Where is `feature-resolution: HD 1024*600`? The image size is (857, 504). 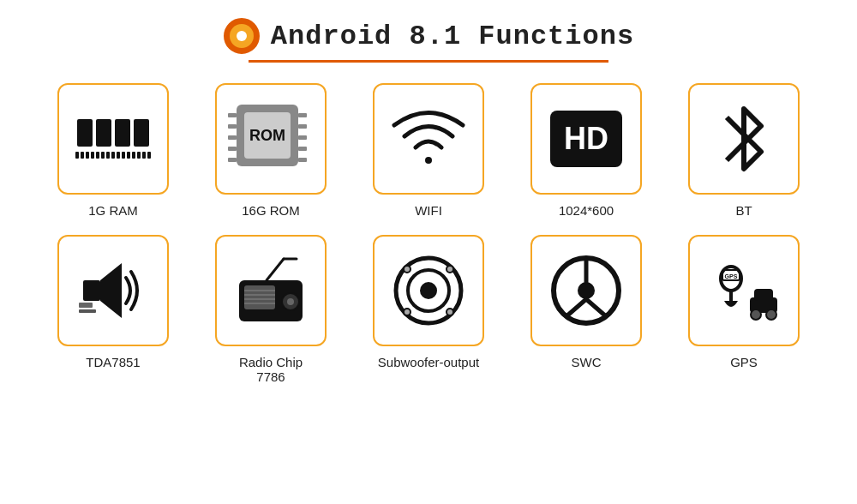
feature-resolution: HD 1024*600 is located at coordinates (586, 151).